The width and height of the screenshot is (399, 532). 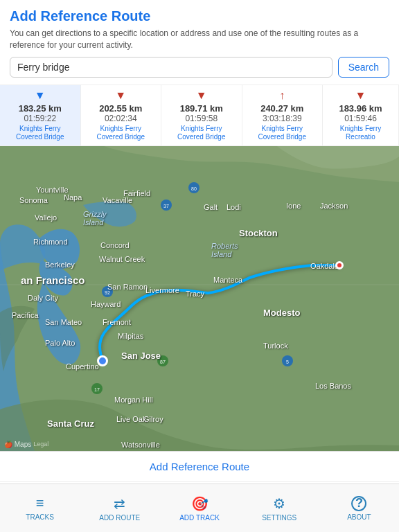 I want to click on route-card-icon-3: ↑, so click(x=282, y=96).